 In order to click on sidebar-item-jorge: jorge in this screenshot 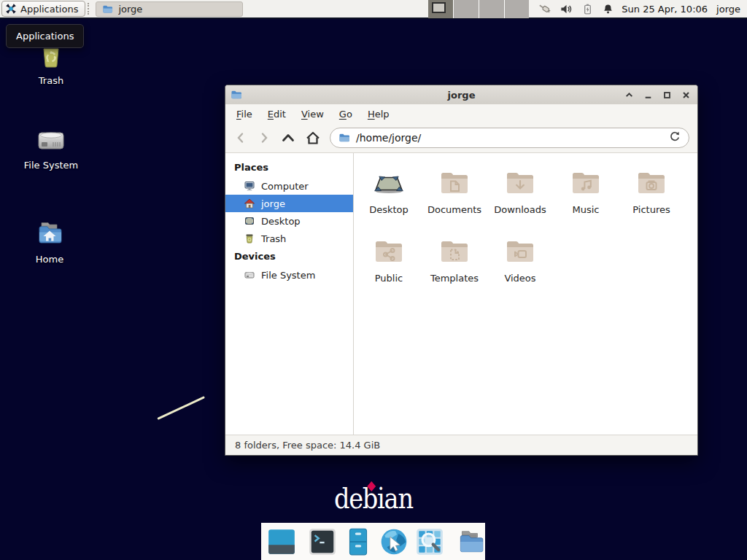, I will do `click(289, 203)`.